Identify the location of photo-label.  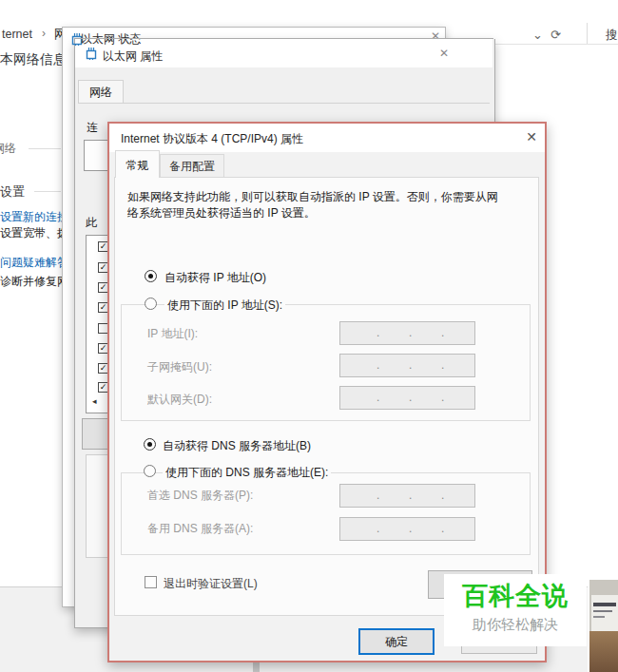
(605, 614).